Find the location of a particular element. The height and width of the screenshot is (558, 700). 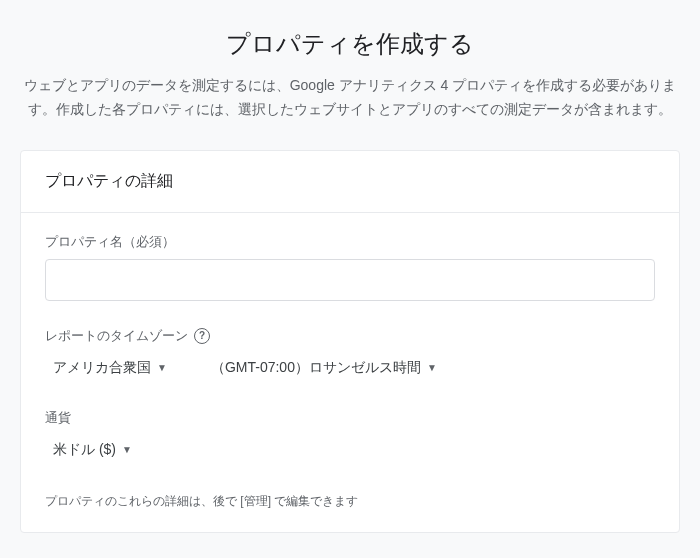

currency-dropdown: 米ドル ($) ▼ is located at coordinates (88, 450).